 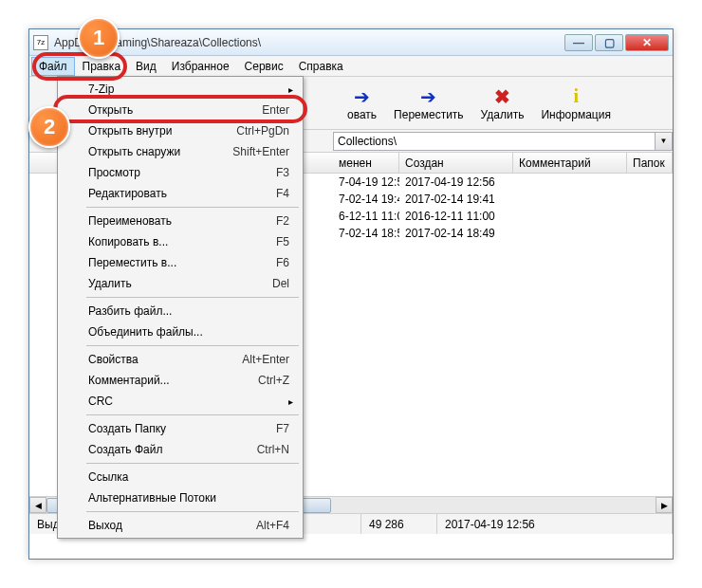 I want to click on toolbar-copy: ➔ овать, so click(x=362, y=103).